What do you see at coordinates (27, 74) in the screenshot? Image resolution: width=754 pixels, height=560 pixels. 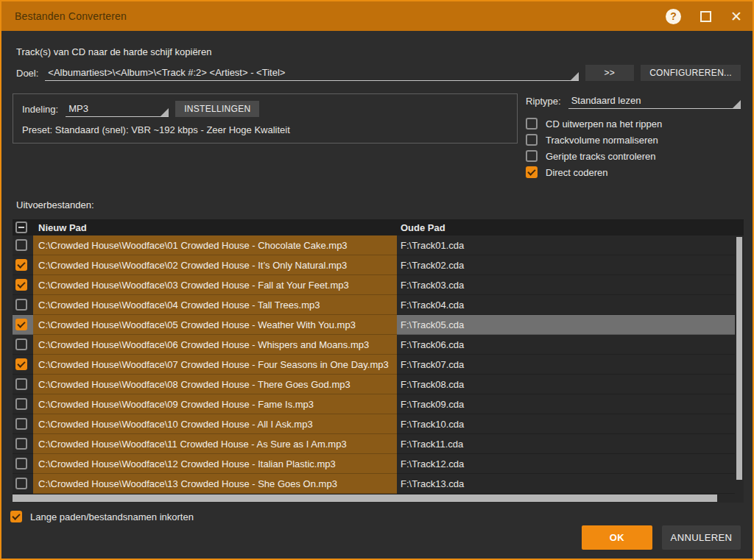 I see `destination-label: Doel:` at bounding box center [27, 74].